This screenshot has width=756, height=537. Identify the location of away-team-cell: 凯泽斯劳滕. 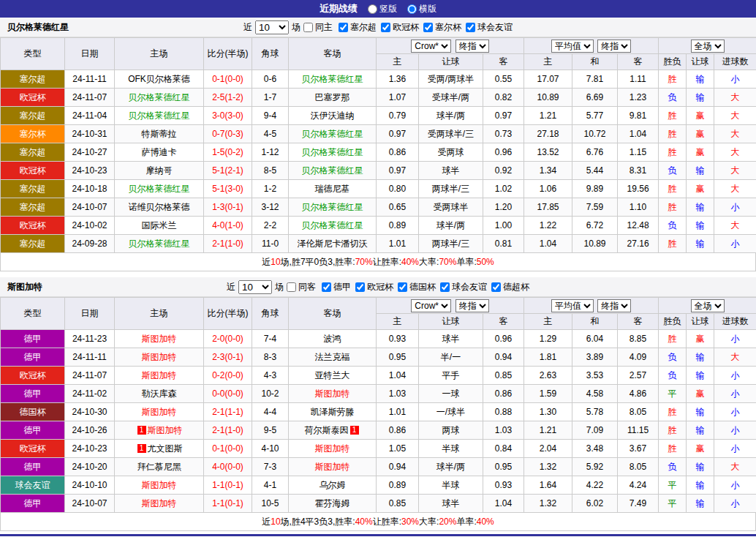
(333, 413).